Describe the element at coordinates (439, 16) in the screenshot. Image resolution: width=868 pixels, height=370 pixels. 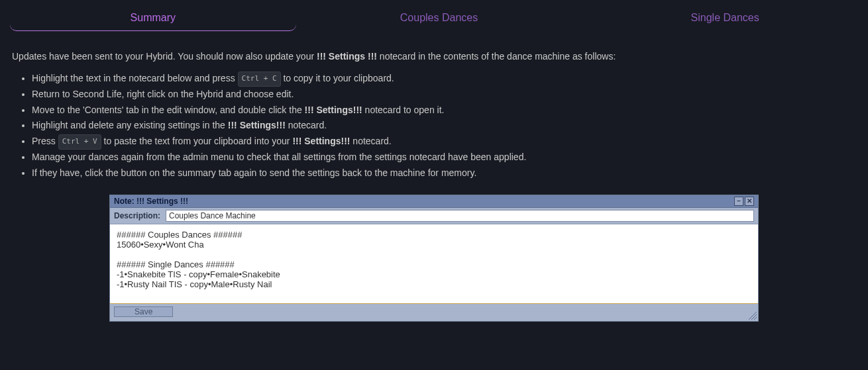
I see `tab-couples-dances: Couples Dances` at that location.